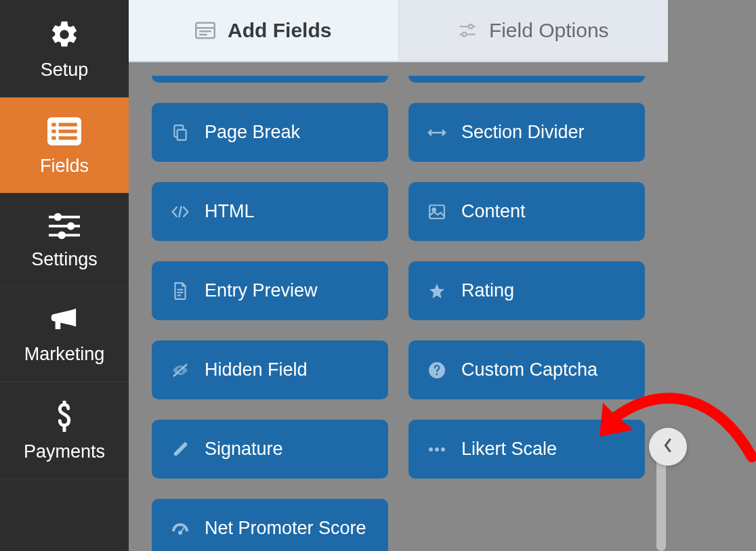 Image resolution: width=756 pixels, height=551 pixels. What do you see at coordinates (398, 31) in the screenshot?
I see `tabs: Add Fields Field Options` at bounding box center [398, 31].